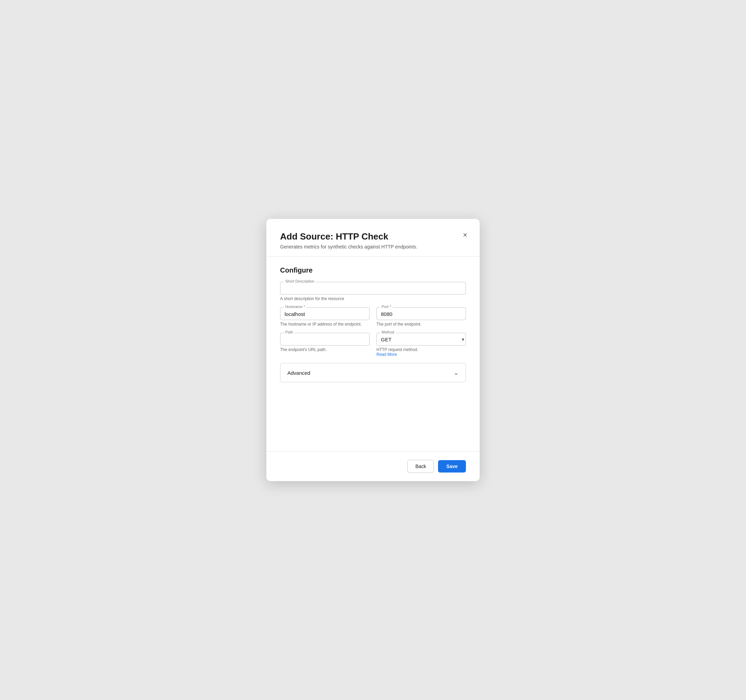 The height and width of the screenshot is (700, 746). Describe the element at coordinates (421, 352) in the screenshot. I see `method-hint: HTTP request method. Read More` at that location.